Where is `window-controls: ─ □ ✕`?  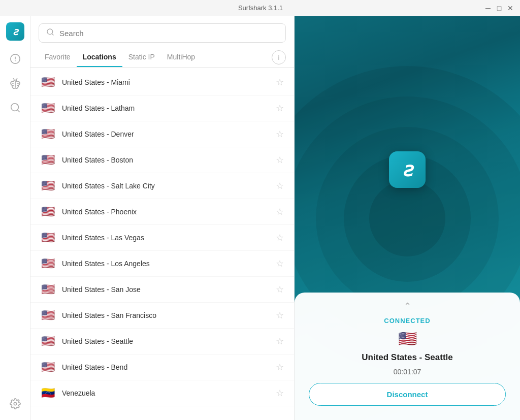
window-controls: ─ □ ✕ is located at coordinates (499, 8).